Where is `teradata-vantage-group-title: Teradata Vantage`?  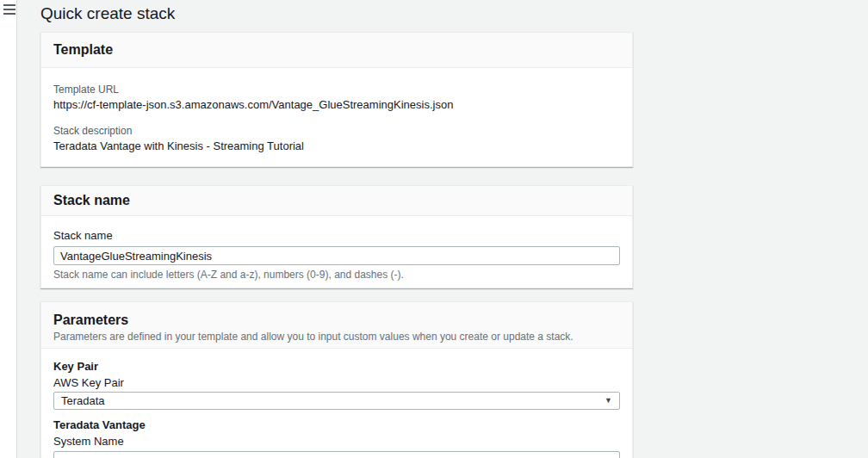
teradata-vantage-group-title: Teradata Vantage is located at coordinates (337, 425).